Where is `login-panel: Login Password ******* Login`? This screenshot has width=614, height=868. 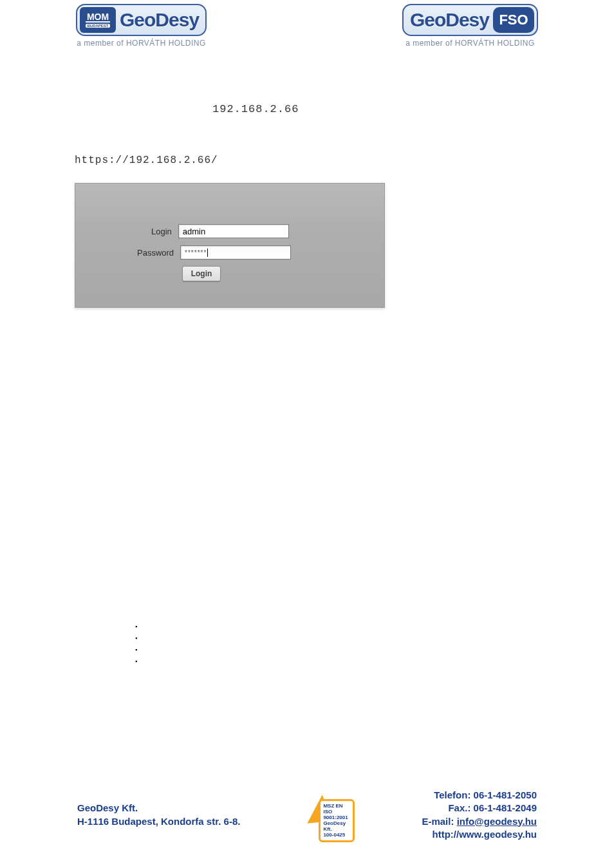 login-panel: Login Password ******* Login is located at coordinates (230, 245).